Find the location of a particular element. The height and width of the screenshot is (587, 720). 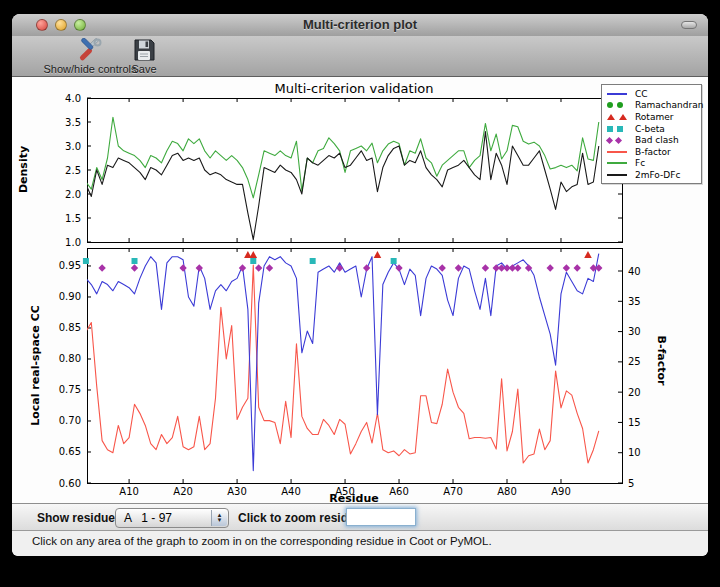

2mfo-dfc-legend-marker is located at coordinates (617, 175).